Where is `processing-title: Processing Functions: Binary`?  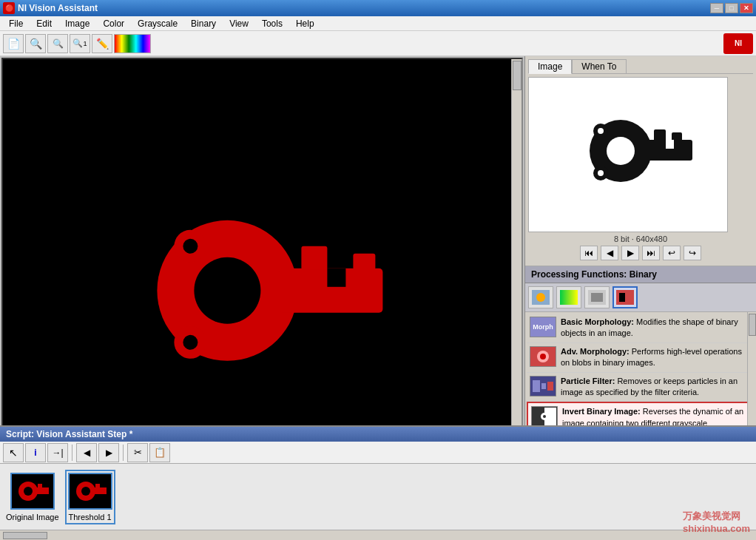 processing-title: Processing Functions: Binary is located at coordinates (641, 275).